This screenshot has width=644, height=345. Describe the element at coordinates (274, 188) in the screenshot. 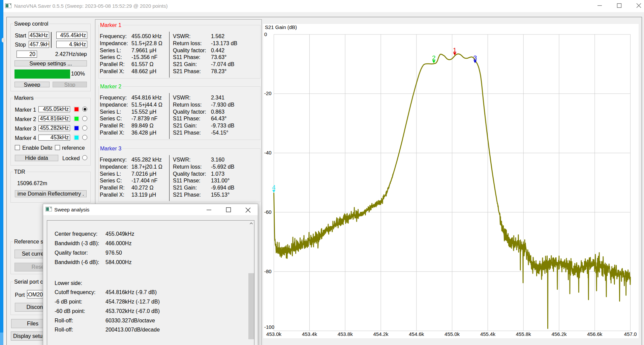

I see `svg-text: 4` at that location.